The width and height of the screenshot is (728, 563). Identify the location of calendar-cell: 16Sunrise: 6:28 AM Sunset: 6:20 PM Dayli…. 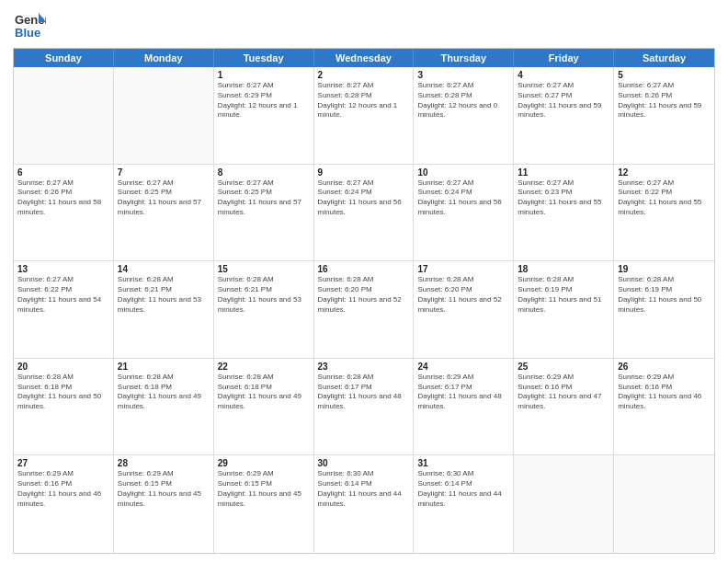
(364, 309).